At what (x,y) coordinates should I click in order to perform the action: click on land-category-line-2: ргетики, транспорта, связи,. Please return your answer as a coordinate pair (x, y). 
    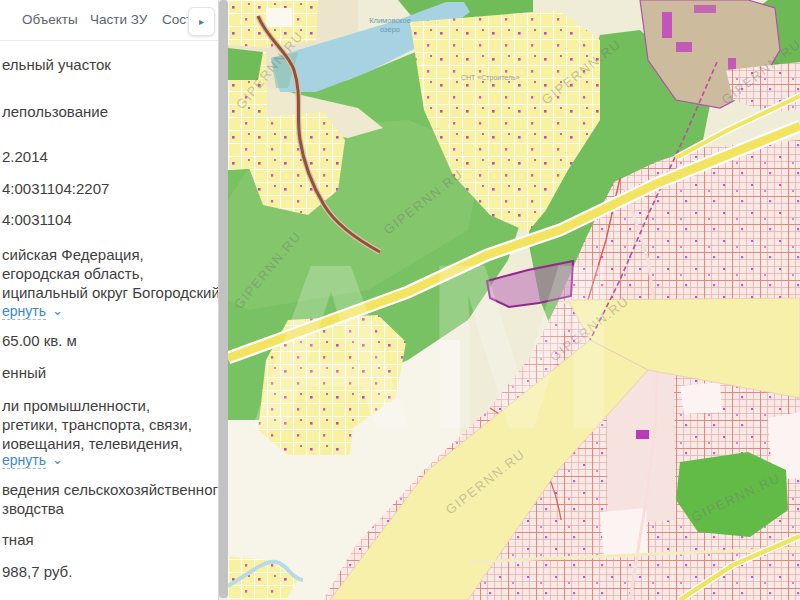
    Looking at the image, I should click on (108, 424).